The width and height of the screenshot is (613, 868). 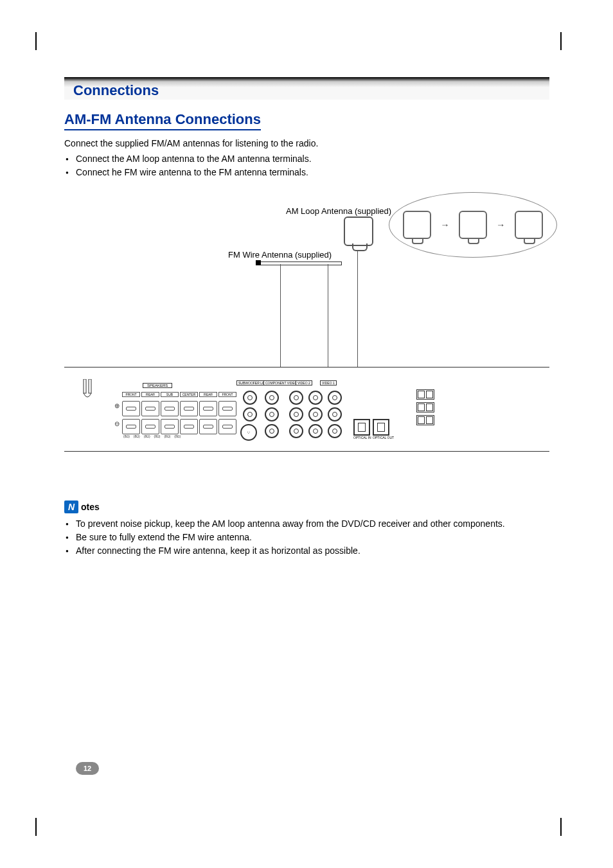 What do you see at coordinates (307, 507) in the screenshot?
I see `notes-heading: N otes` at bounding box center [307, 507].